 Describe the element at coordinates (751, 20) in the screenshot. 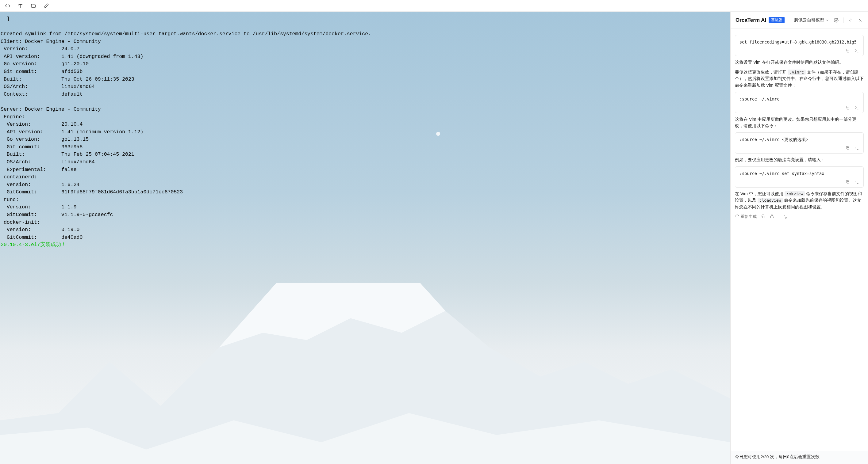

I see `ai-title: OrcaTerm AI` at that location.